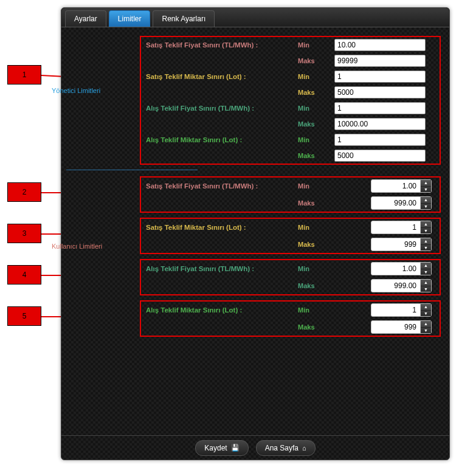 The width and height of the screenshot is (459, 476). Describe the element at coordinates (395, 286) in the screenshot. I see `user-buy-price-maks-input` at that location.